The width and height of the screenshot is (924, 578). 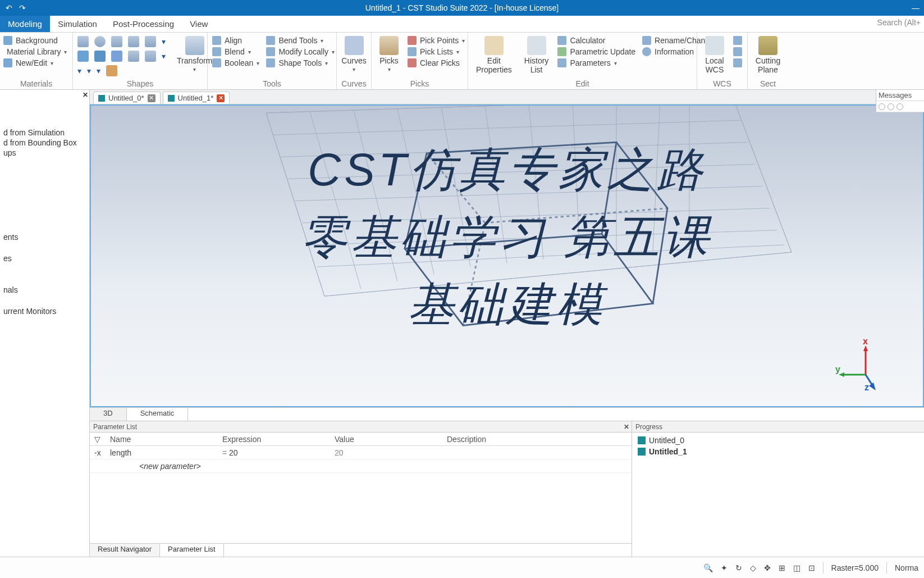 What do you see at coordinates (217, 52) in the screenshot?
I see `blend-icon` at bounding box center [217, 52].